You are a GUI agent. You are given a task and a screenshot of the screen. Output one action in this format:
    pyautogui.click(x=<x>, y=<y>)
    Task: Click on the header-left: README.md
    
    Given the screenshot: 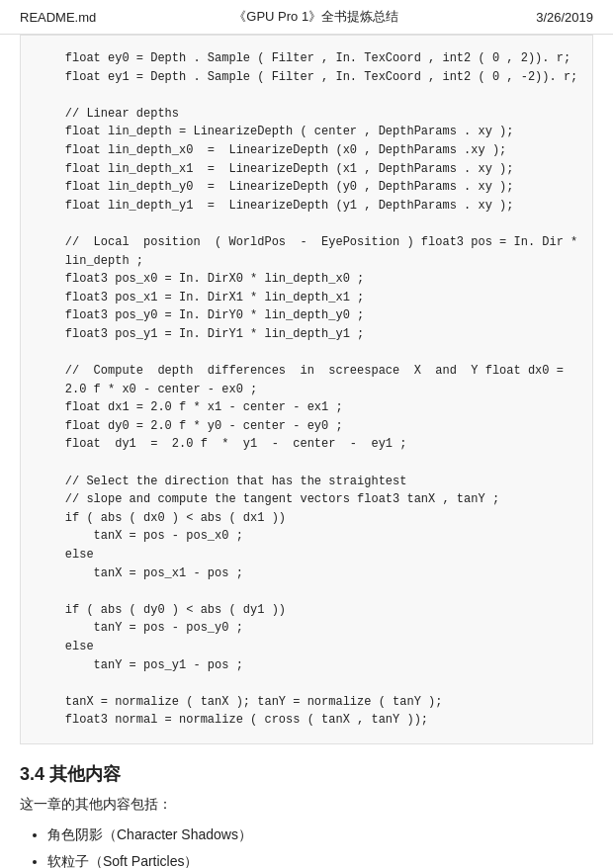 What is the action you would take?
    pyautogui.click(x=57, y=18)
    